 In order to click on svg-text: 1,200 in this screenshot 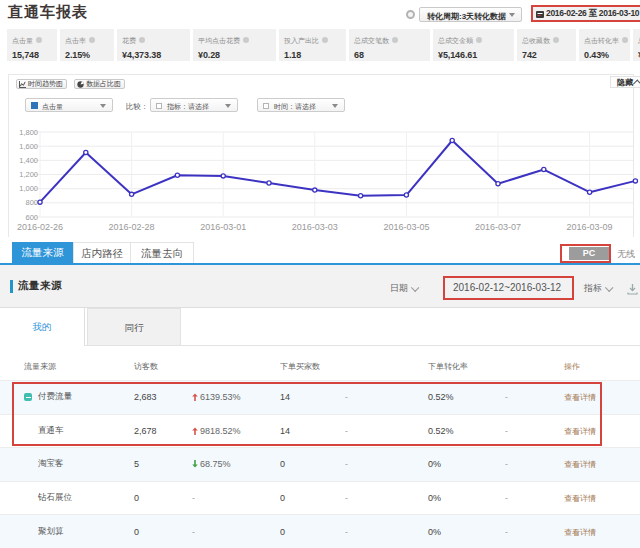, I will do `click(28, 174)`.